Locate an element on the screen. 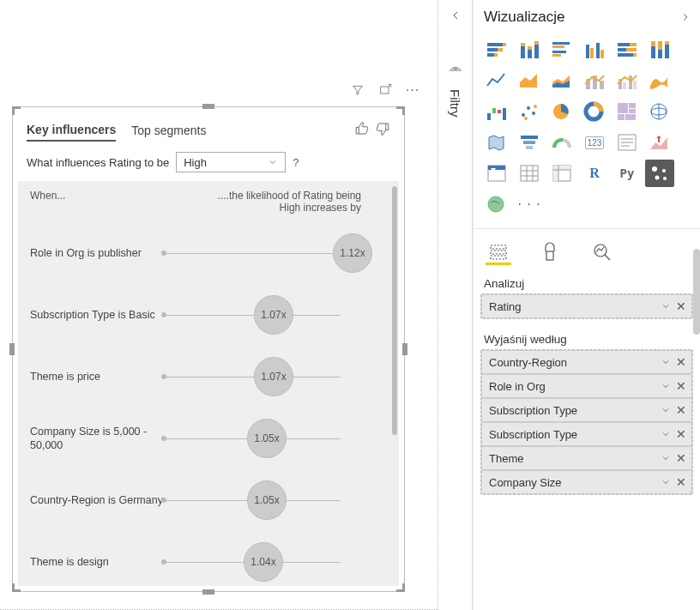  viz-python: Py is located at coordinates (627, 173).